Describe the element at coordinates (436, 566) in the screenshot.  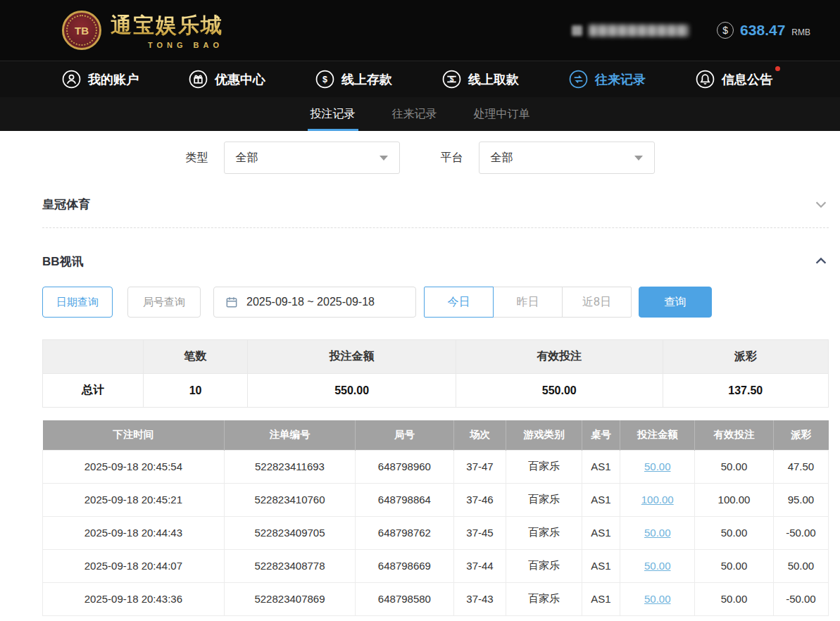
I see `table-row: 2025-09-18 20:44:07 522823408778 6487986…` at that location.